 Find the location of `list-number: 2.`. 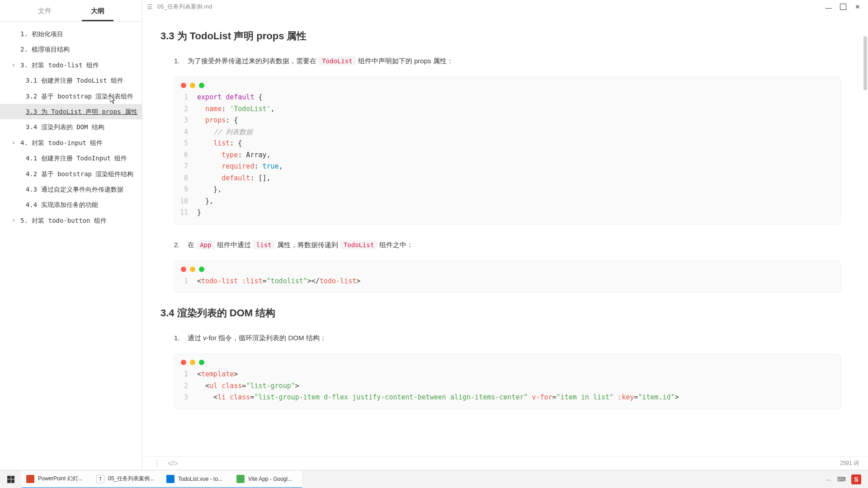

list-number: 2. is located at coordinates (181, 245).